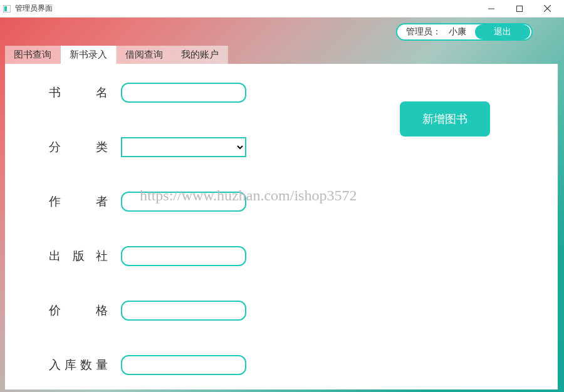  What do you see at coordinates (282, 9) in the screenshot?
I see `titlebar: 管理员界面` at bounding box center [282, 9].